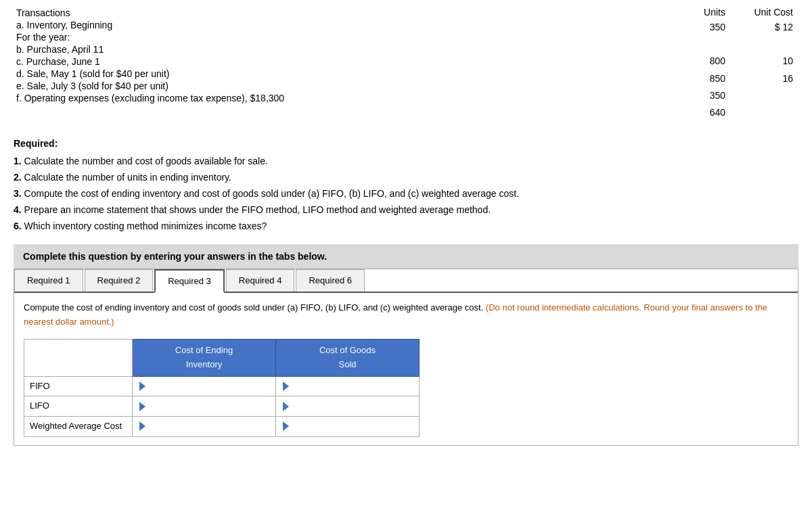  I want to click on input-table-header-row: Cost of EndingInventory Cost of GoodsSol…, so click(222, 357).